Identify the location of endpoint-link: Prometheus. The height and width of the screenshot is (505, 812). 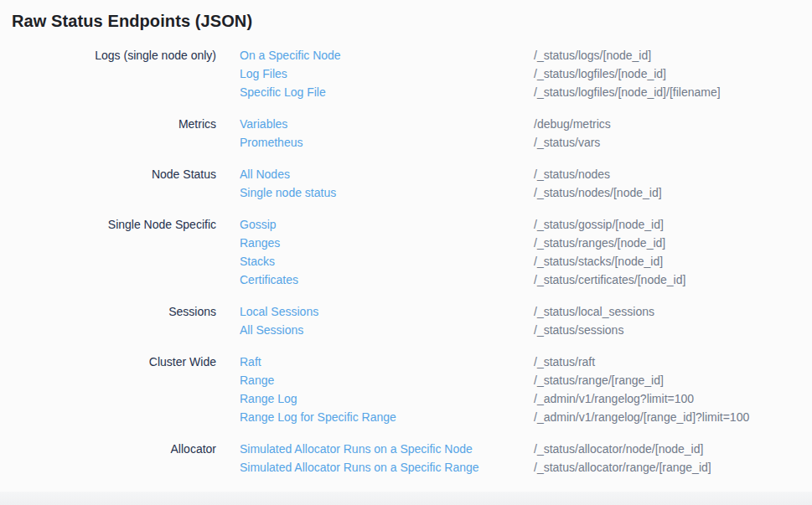
(387, 142).